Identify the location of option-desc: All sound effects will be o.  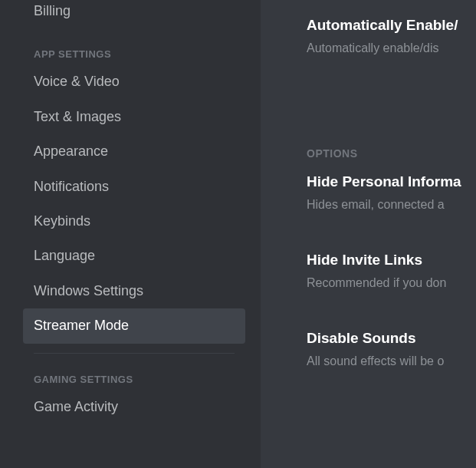
(391, 361).